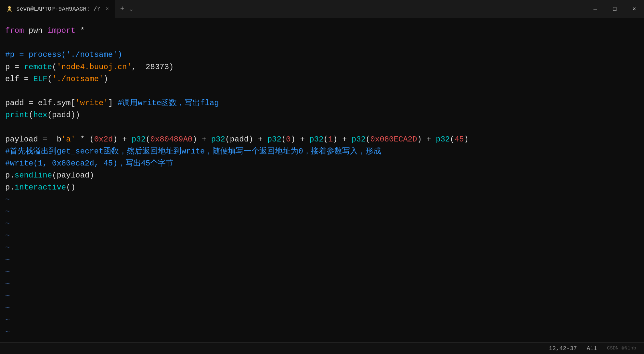 This screenshot has width=644, height=354. Describe the element at coordinates (325, 188) in the screenshot. I see `code-line-14: p.interactive()` at that location.